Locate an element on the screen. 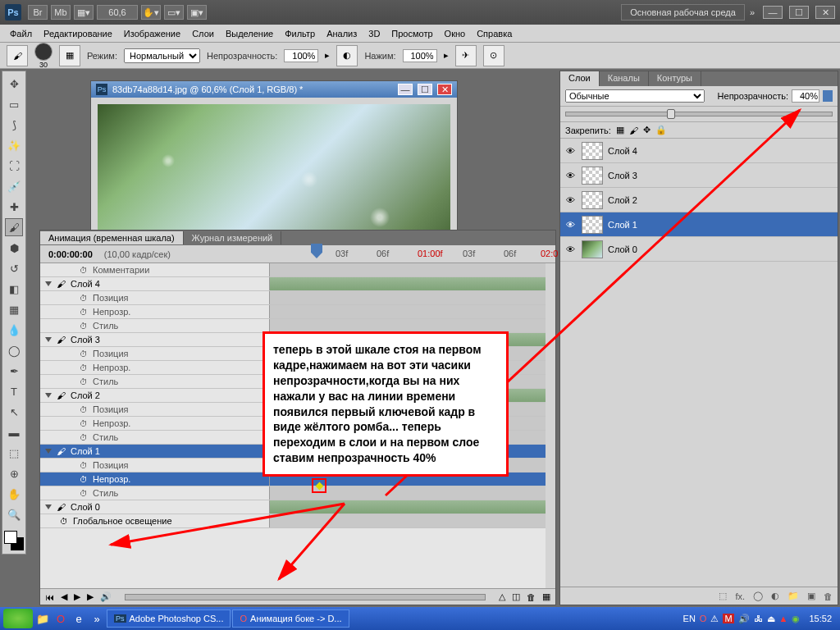 This screenshot has width=840, height=630. tray-opera-icon: O is located at coordinates (704, 619).